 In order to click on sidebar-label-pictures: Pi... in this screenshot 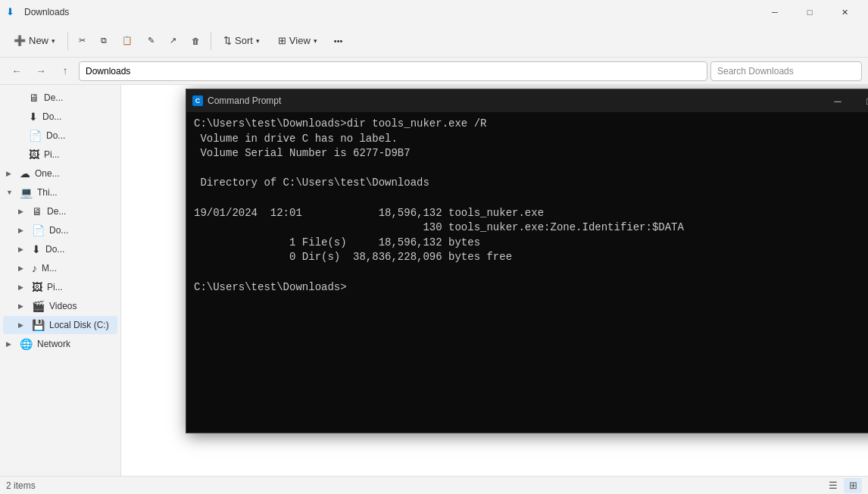, I will do `click(52, 155)`.